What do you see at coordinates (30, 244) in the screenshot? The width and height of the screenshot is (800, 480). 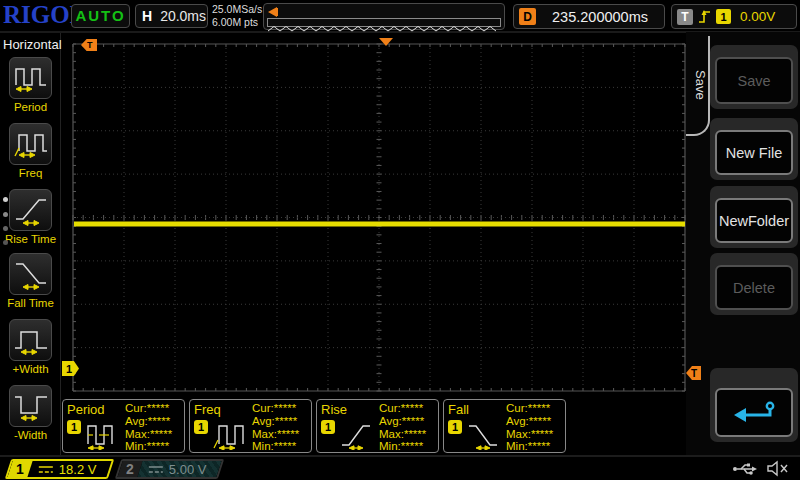 I see `measure-menu: Horizontal Period` at bounding box center [30, 244].